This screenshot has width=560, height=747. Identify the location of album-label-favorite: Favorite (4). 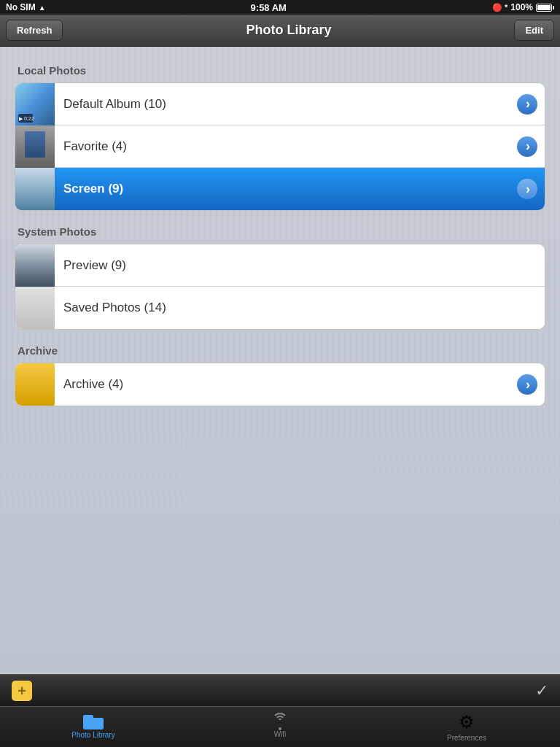
(286, 147).